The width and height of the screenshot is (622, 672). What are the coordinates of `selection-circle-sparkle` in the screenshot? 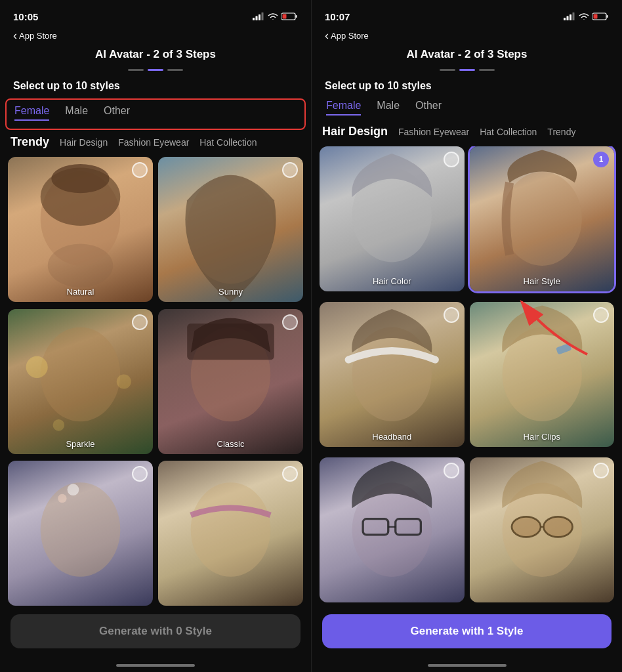 It's located at (140, 322).